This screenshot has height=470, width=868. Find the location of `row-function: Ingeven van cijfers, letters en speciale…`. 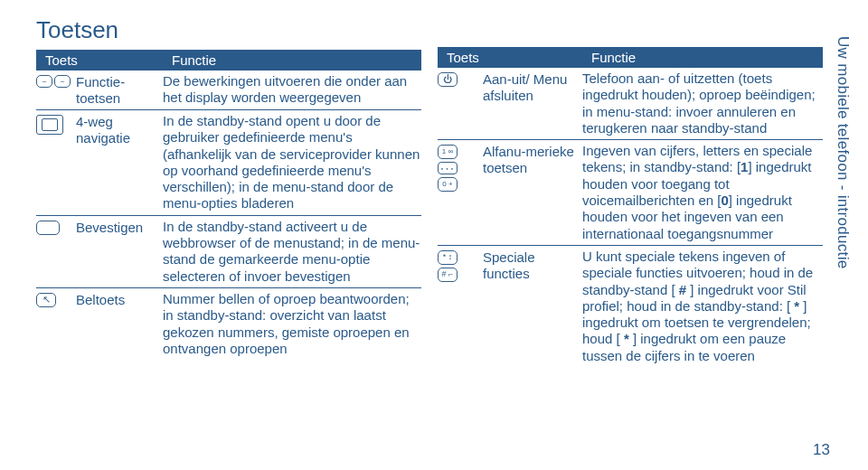

row-function: Ingeven van cijfers, letters en speciale… is located at coordinates (703, 193).